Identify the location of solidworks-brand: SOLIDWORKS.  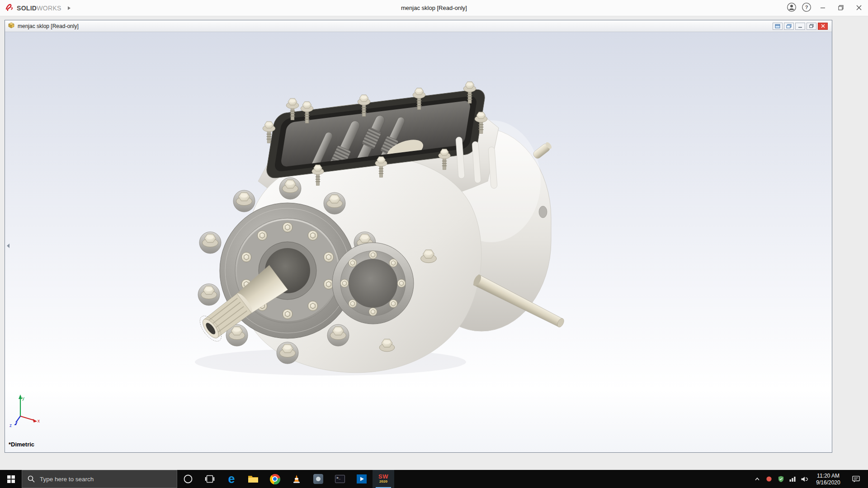
(38, 8).